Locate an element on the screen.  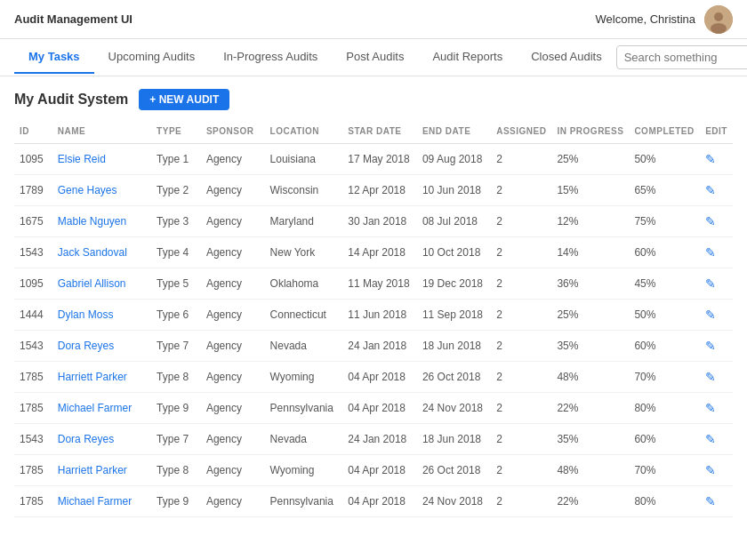
cell-type: Type 3 is located at coordinates (176, 222).